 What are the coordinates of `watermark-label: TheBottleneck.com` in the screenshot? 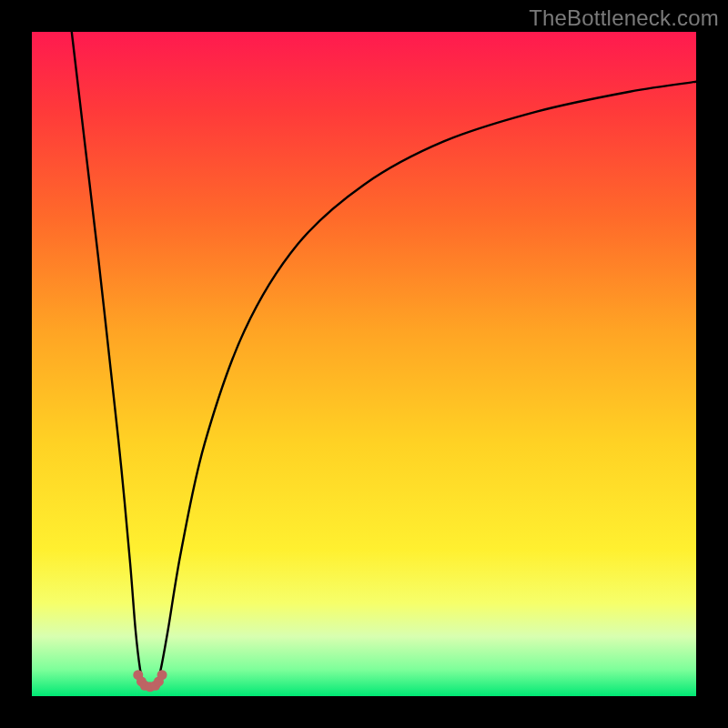 It's located at (624, 18).